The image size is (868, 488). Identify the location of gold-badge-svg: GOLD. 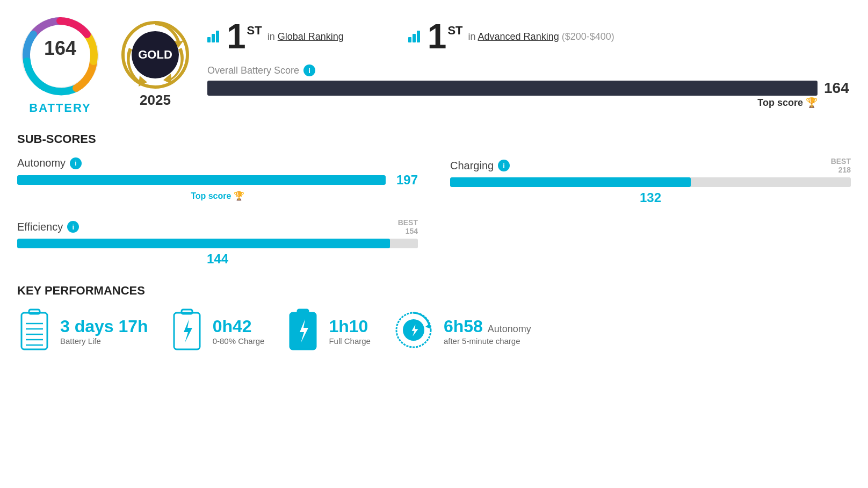
(155, 55).